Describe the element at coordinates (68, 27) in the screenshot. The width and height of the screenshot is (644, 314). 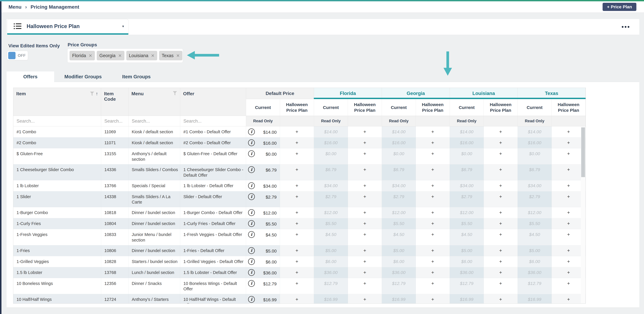
I see `price-plan-dropdown: Halloween Price Plan ▾` at that location.